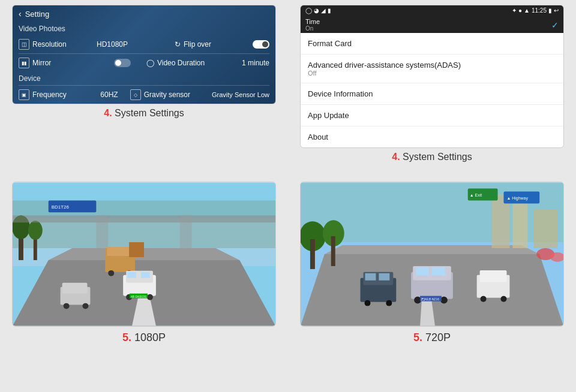 The width and height of the screenshot is (576, 392). What do you see at coordinates (144, 29) in the screenshot?
I see `video-section-label: Video Photoes` at bounding box center [144, 29].